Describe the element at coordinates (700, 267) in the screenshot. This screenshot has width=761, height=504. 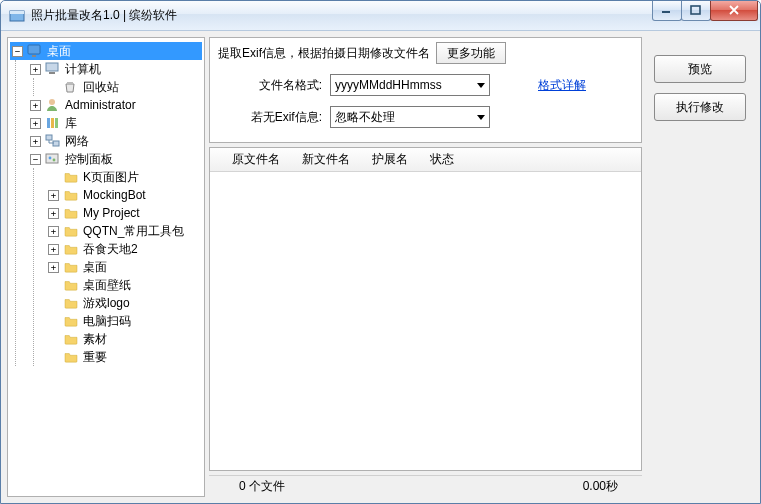
I see `action-panel: 预览 执行修改` at that location.